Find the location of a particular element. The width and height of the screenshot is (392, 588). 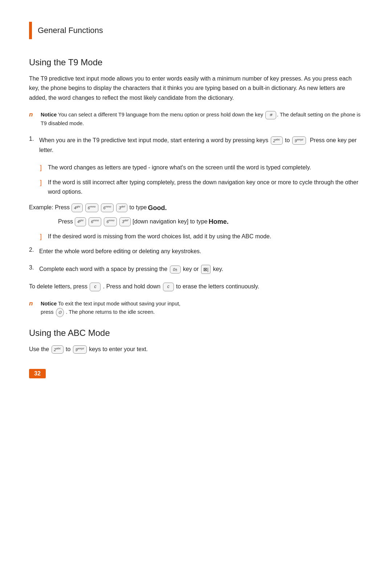

bullet-list-1: ] The word changes as letters are typed … is located at coordinates (201, 180).